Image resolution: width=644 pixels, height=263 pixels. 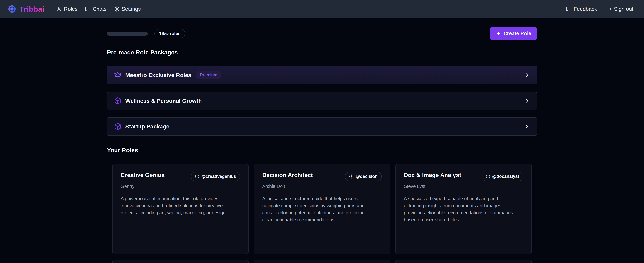 I want to click on role-description: A powerhouse of imagination, this role p…, so click(x=176, y=206).